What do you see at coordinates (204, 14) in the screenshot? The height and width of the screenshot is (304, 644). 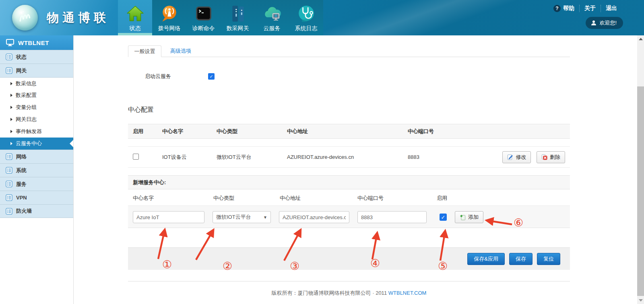 I see `terminal-icon` at bounding box center [204, 14].